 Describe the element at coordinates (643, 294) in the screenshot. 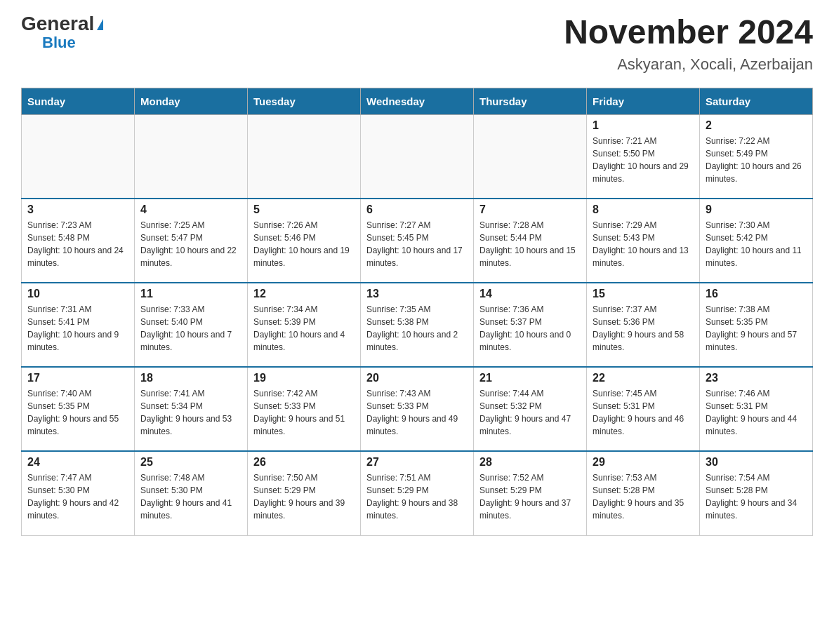

I see `day-number: 15` at that location.